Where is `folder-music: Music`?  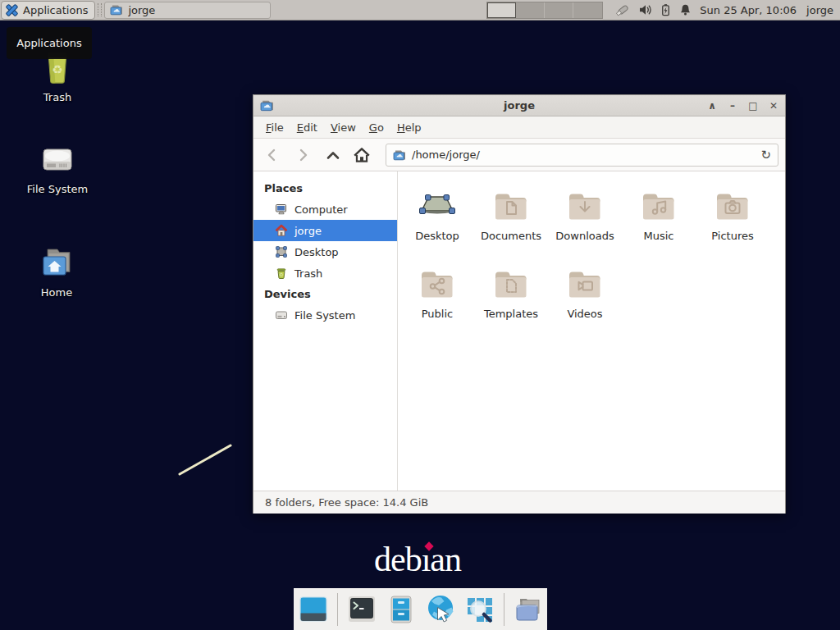
folder-music: Music is located at coordinates (659, 225).